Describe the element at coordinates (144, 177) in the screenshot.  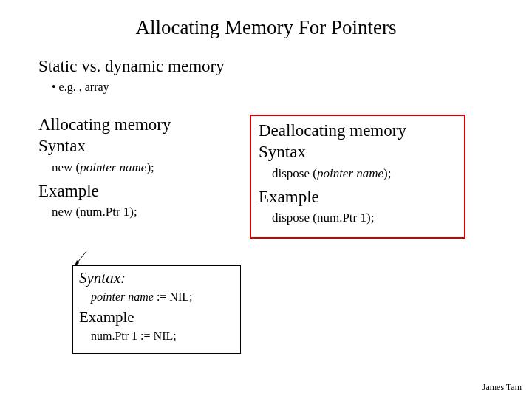
I see `allocating-column: Allocating memory Syntax new (pointer na…` at that location.